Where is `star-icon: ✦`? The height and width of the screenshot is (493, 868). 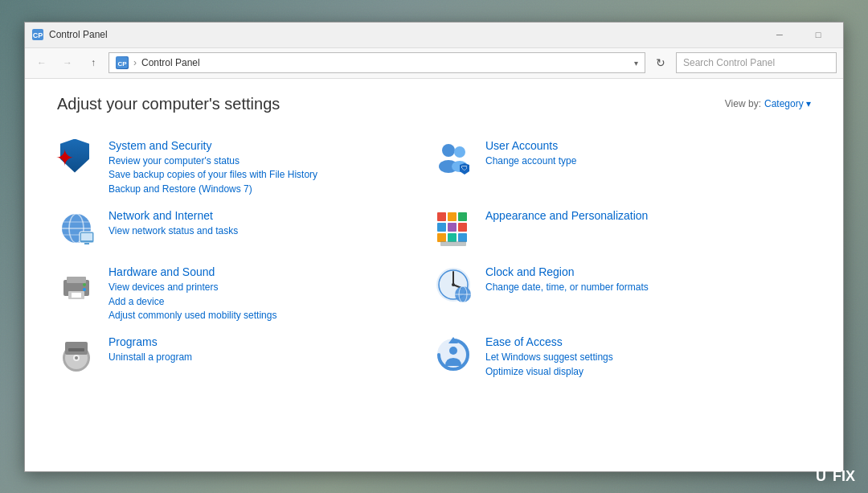
star-icon: ✦ is located at coordinates (64, 158).